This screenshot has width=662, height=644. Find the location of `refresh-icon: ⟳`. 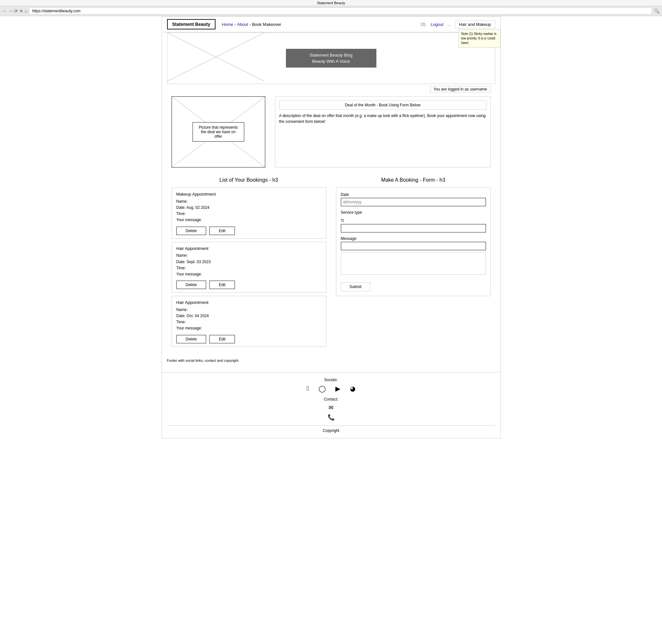

refresh-icon: ⟳ is located at coordinates (16, 11).